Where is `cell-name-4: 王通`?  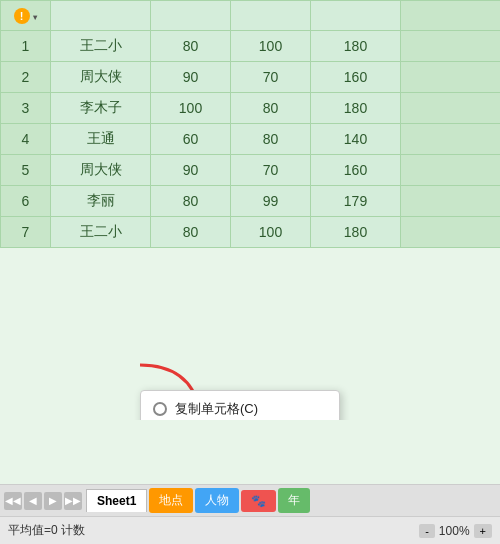 cell-name-4: 王通 is located at coordinates (101, 140).